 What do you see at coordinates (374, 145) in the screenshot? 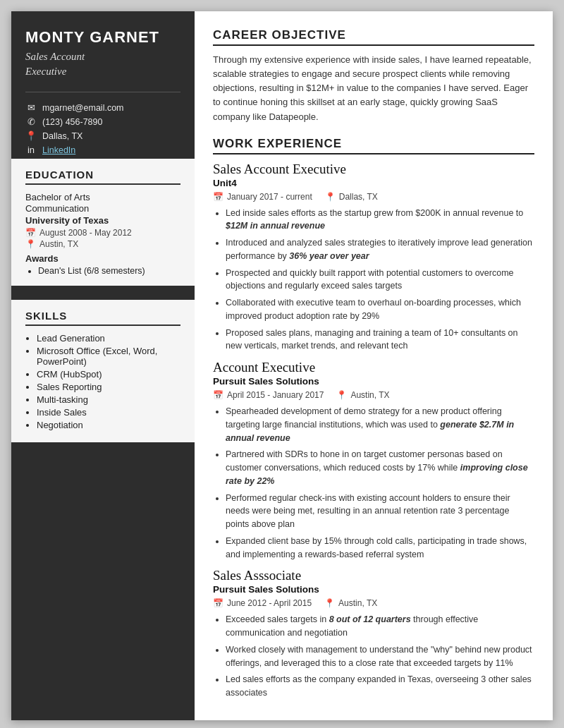
I see `work-experience-heading: WORK EXPERIENCE` at bounding box center [374, 145].